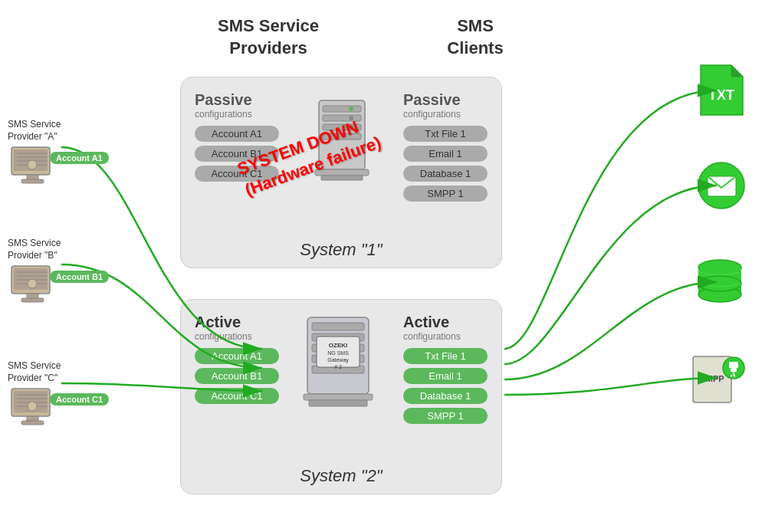 The height and width of the screenshot is (532, 762). I want to click on system2-server-icon: OZEKI NG SMS Gateway # 2, so click(342, 363).